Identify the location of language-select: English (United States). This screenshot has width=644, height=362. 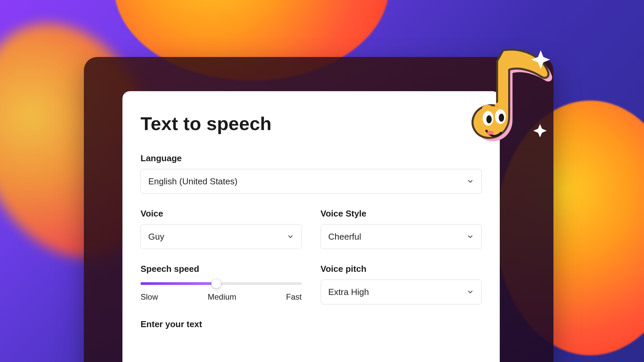
(311, 181).